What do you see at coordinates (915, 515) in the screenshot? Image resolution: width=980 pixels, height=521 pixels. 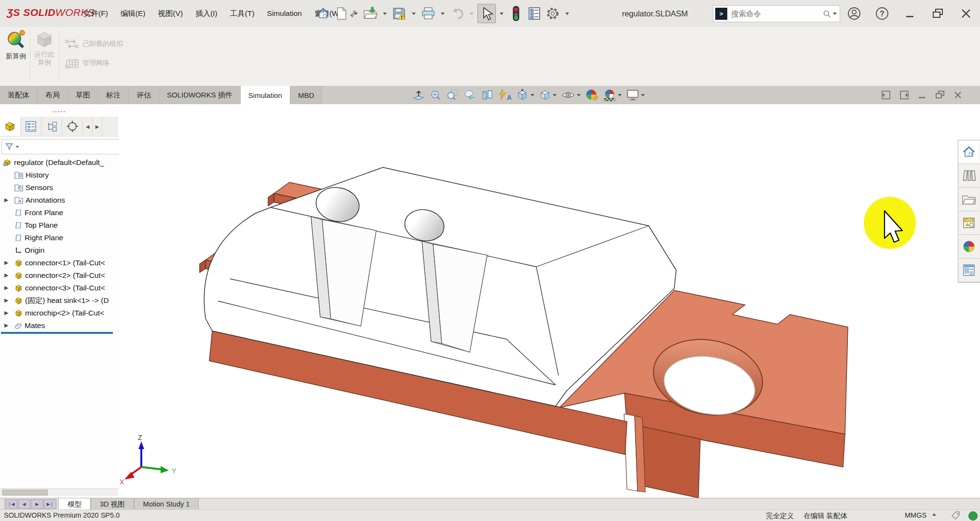 I see `units-selector: MMGS` at bounding box center [915, 515].